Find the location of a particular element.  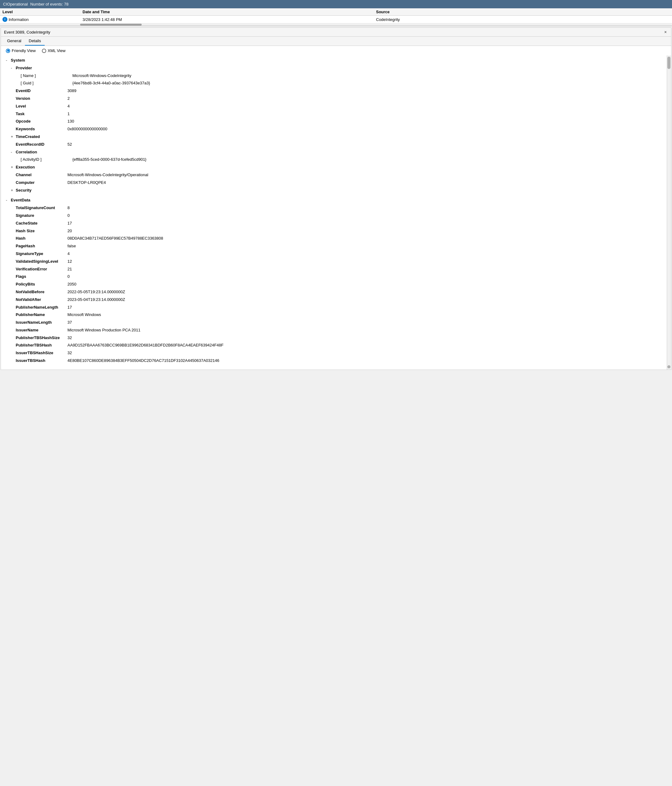

keywords-row: Keywords 0x8000000000000000 is located at coordinates (338, 129).